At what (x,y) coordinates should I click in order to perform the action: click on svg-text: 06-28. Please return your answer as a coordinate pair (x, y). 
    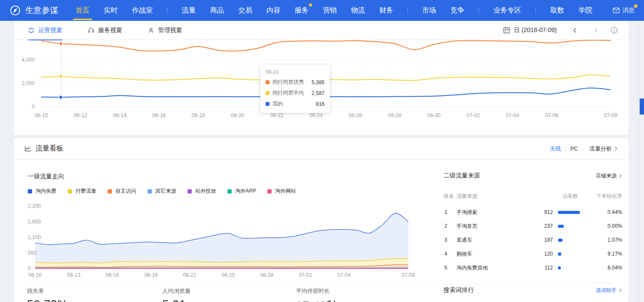
    Looking at the image, I should click on (266, 275).